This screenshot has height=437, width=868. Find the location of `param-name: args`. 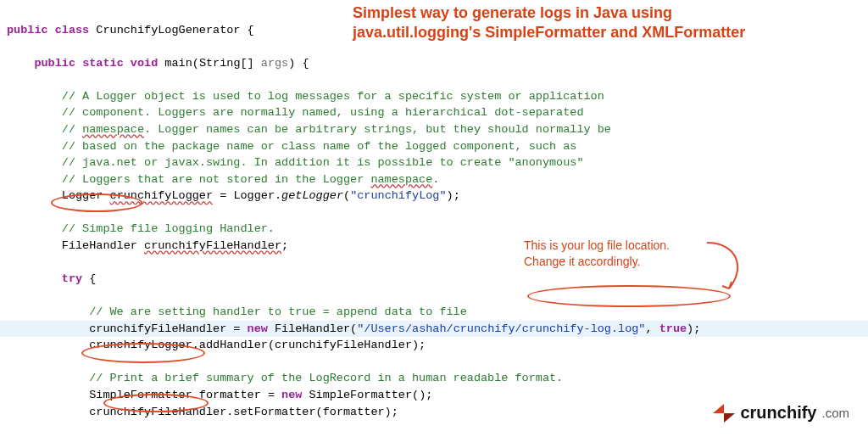

param-name: args is located at coordinates (275, 63).